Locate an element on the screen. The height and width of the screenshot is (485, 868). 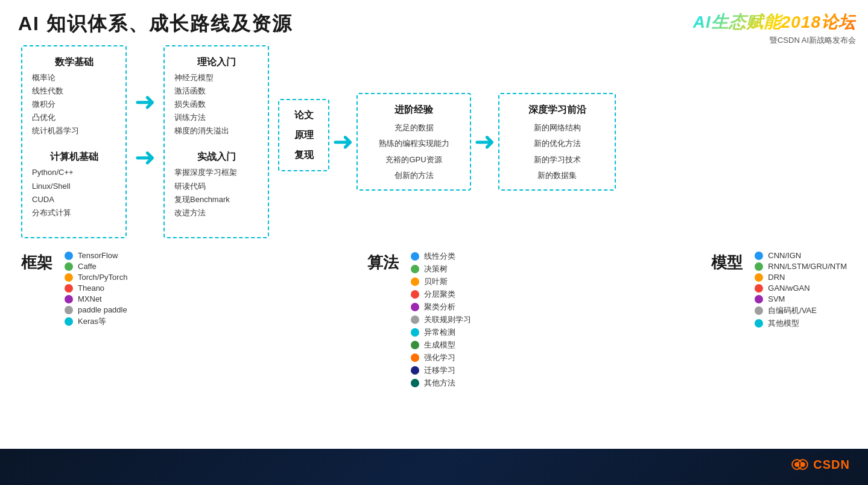
fw-name-2: Torch/PyTorch is located at coordinates (103, 277).